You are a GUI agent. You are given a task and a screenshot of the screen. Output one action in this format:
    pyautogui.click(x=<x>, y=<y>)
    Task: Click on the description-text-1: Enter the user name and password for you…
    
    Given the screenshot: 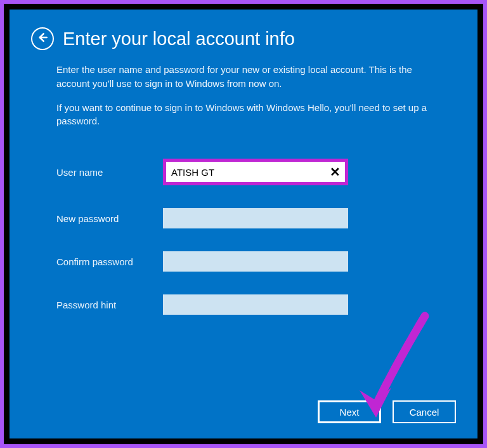 What is the action you would take?
    pyautogui.click(x=252, y=77)
    